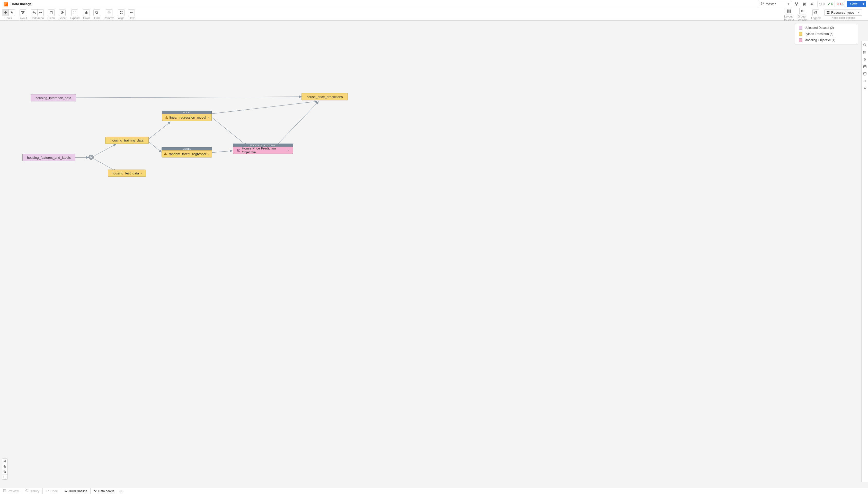 This screenshot has height=494, width=868. What do you see at coordinates (62, 18) in the screenshot?
I see `tool-group-label: Select` at bounding box center [62, 18].